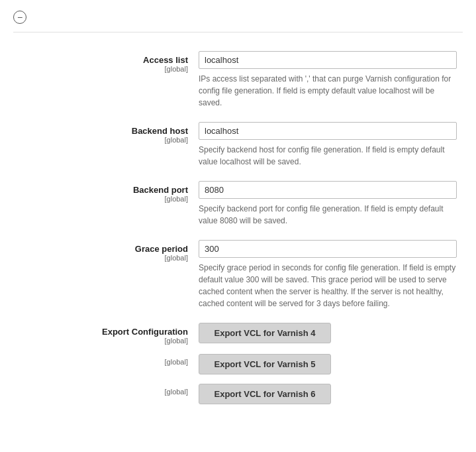 This screenshot has height=452, width=476. What do you see at coordinates (101, 258) in the screenshot?
I see `field-scope-grace_period: [global]` at bounding box center [101, 258].